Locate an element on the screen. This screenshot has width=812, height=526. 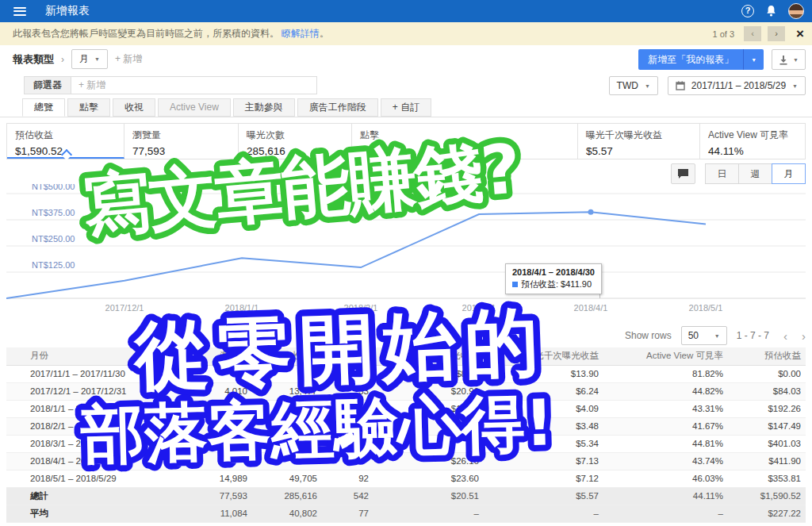
value-cell: – is located at coordinates (428, 513).